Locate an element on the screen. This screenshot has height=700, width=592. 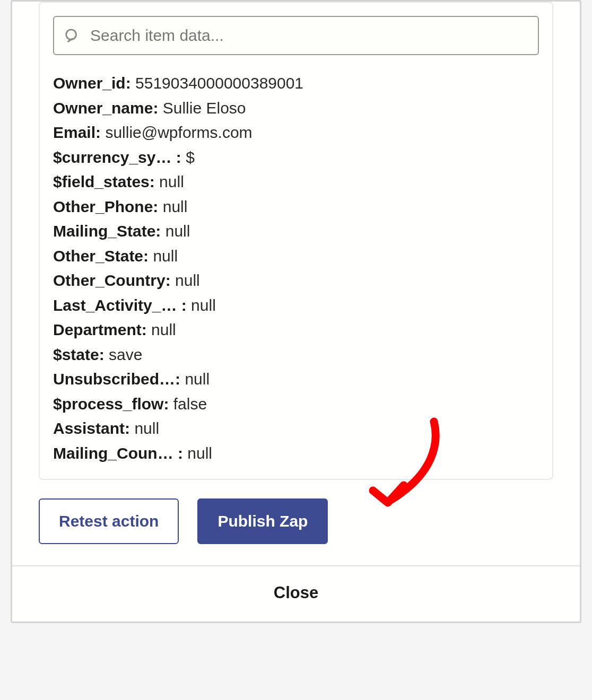
data-row: $process_flow: false is located at coordinates (296, 404).